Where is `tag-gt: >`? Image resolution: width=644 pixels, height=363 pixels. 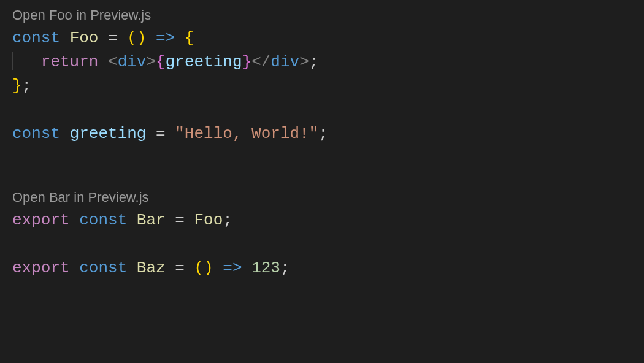 tag-gt: > is located at coordinates (151, 62).